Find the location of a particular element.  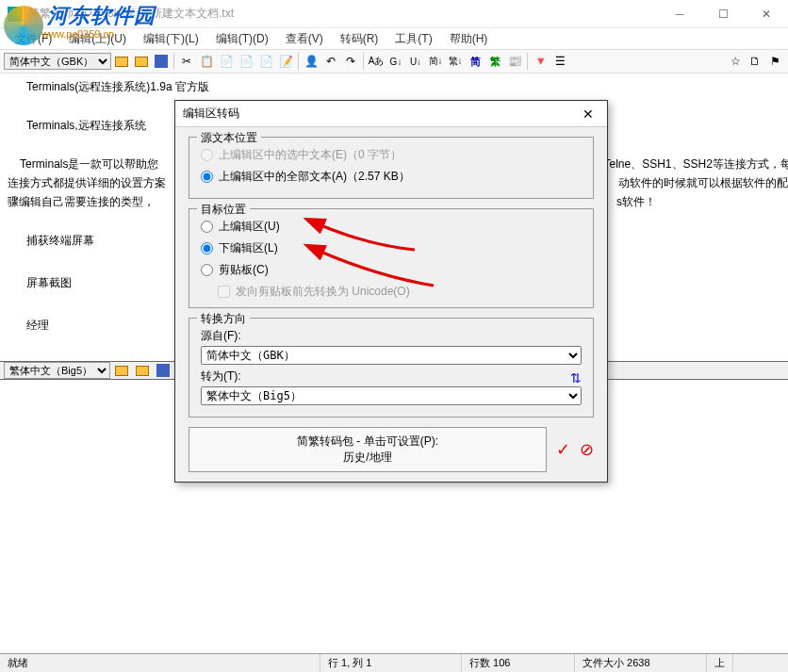

paste-icon: 📄 is located at coordinates (226, 61).